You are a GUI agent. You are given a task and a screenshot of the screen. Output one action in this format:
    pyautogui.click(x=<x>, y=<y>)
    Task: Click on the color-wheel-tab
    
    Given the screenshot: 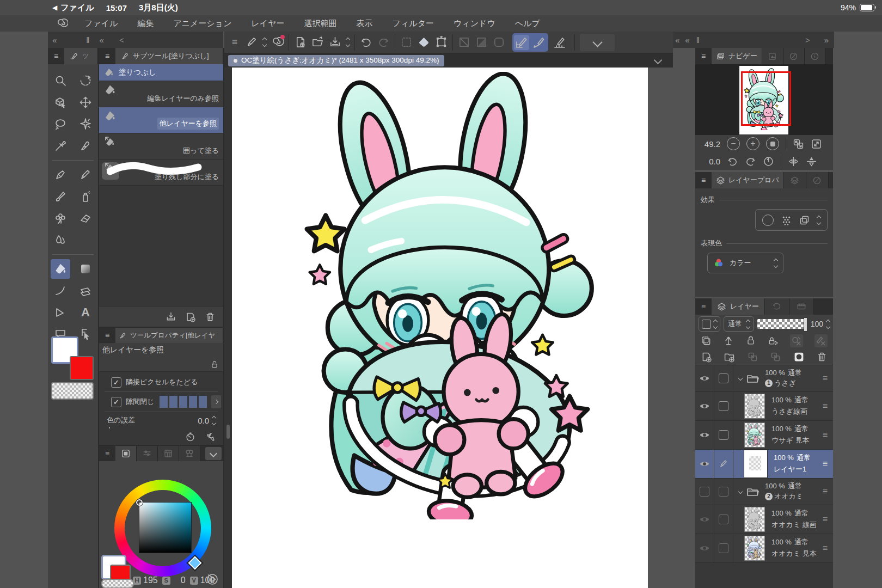 What is the action you would take?
    pyautogui.click(x=126, y=454)
    